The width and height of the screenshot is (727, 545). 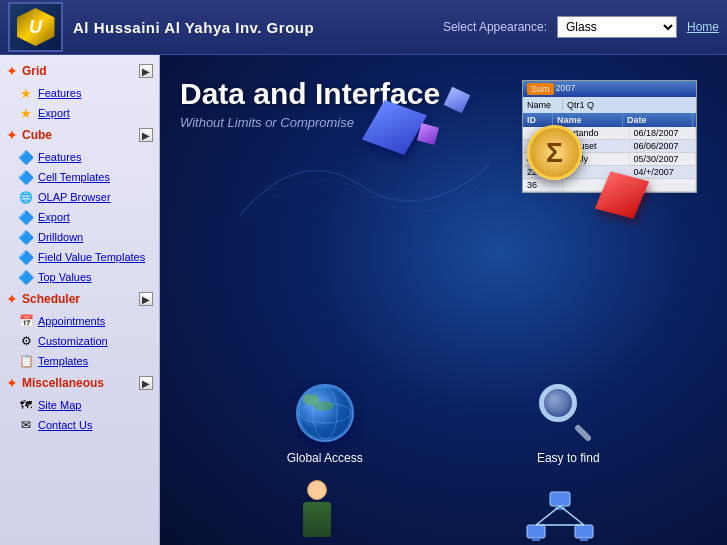 I want to click on misc-section-icon: ✦, so click(x=12, y=383).